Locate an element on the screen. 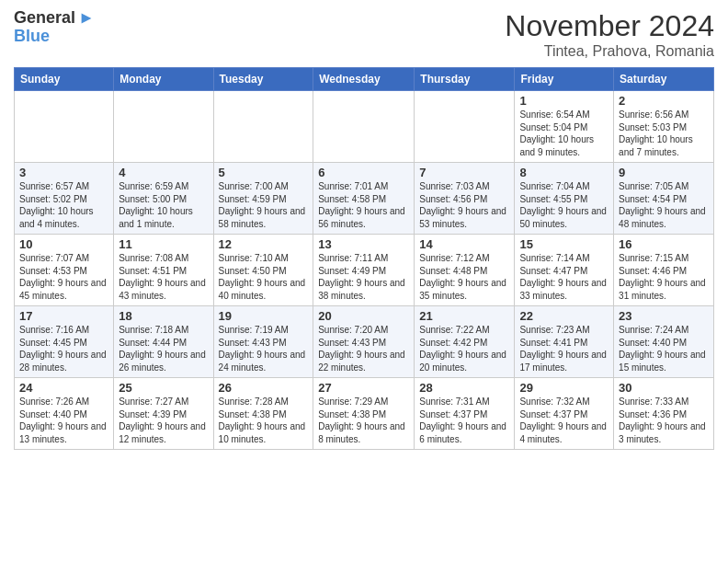  calendar-cell: 26Sunrise: 7:28 AM Sunset: 4:38 PM Dayli… is located at coordinates (263, 414).